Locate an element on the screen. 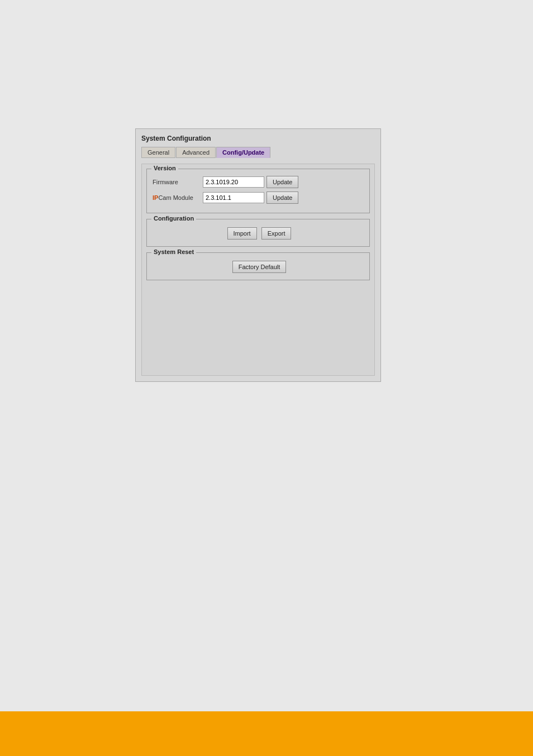 The width and height of the screenshot is (533, 756). ipcam-label: IPCam Module is located at coordinates (178, 198).